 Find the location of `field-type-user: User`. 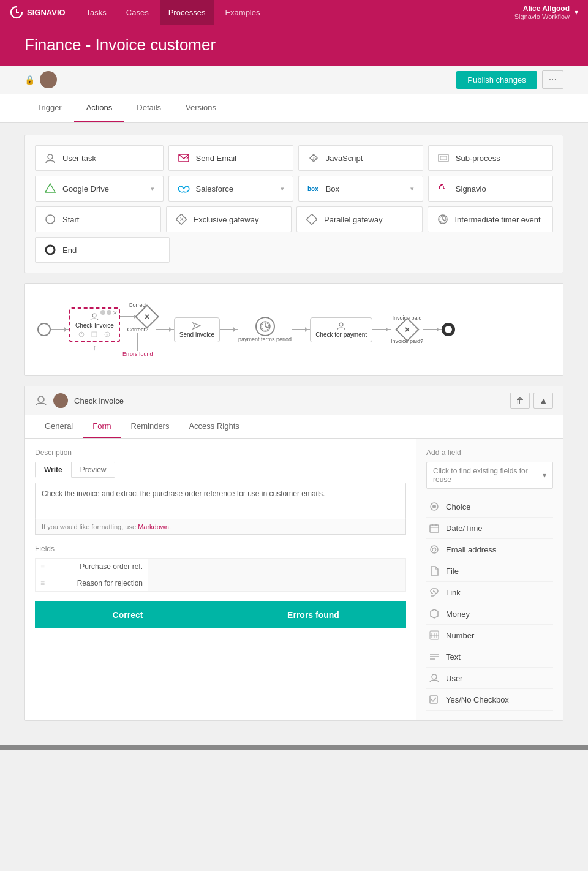

field-type-user: User is located at coordinates (490, 679).